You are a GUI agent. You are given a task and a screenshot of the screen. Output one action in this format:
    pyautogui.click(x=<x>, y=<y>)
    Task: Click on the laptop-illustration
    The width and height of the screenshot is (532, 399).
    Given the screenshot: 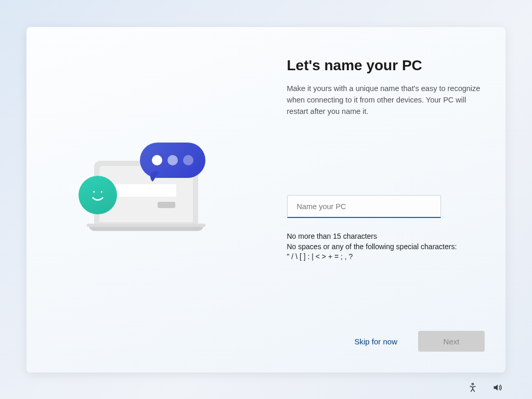 What is the action you would take?
    pyautogui.click(x=146, y=189)
    